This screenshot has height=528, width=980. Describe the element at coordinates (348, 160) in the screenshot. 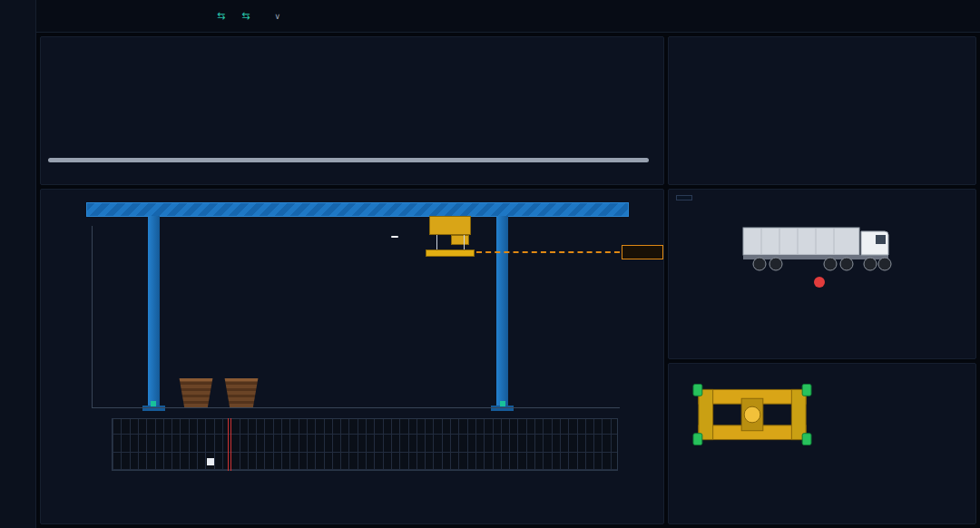

I see `horizontal-scrollbar` at that location.